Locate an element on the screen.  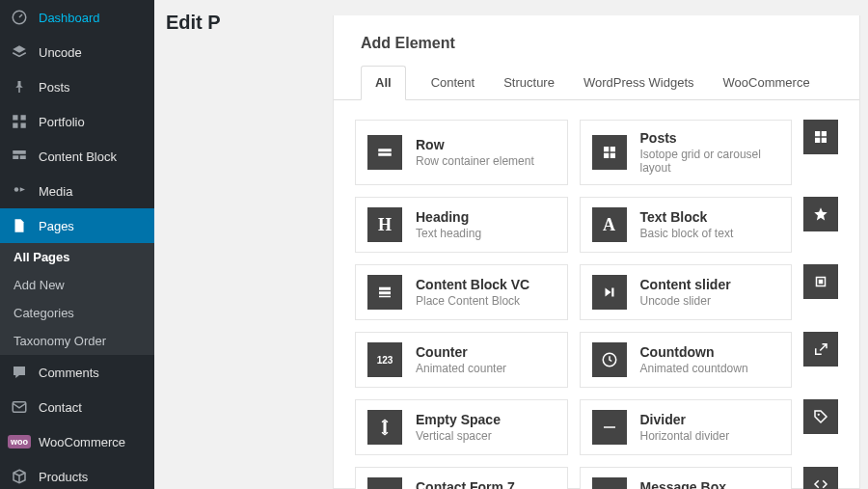
element-title: Message Box is located at coordinates (691, 484).